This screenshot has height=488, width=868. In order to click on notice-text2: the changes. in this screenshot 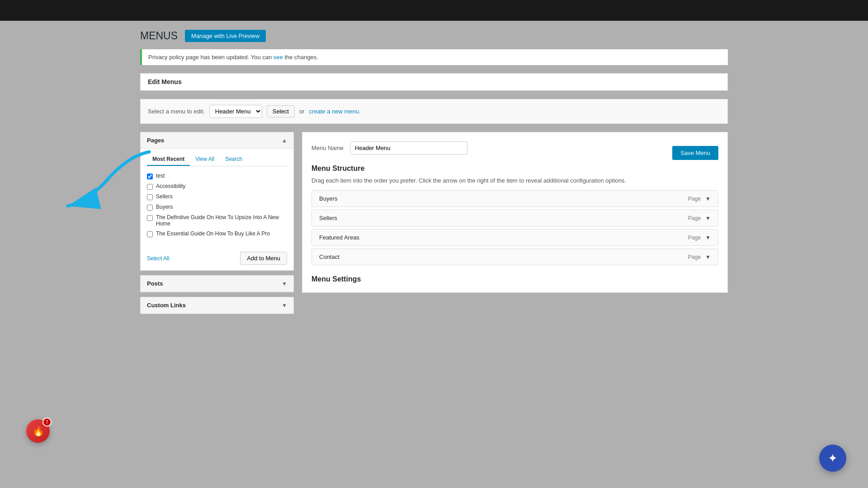, I will do `click(301, 57)`.